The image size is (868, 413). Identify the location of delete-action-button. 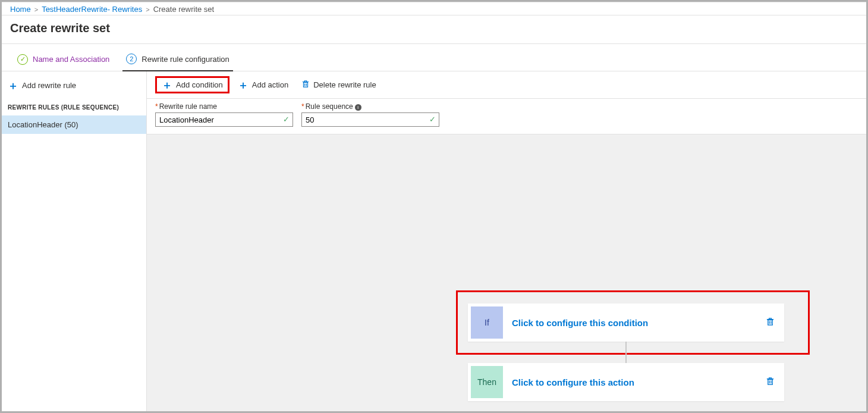
(770, 382).